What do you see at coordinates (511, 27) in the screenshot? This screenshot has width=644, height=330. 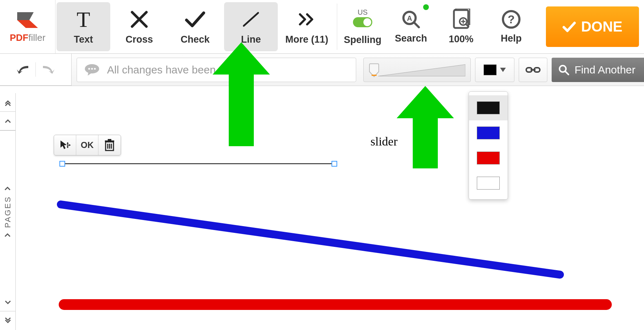 I see `tool-help: ? Help` at bounding box center [511, 27].